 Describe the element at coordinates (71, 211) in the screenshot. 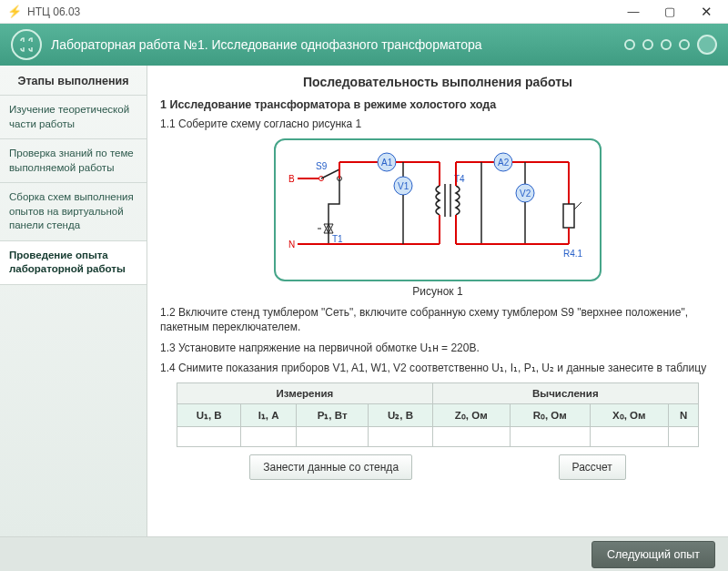

I see `sidebar-item-label: Сборка схем выполнения опытов на виртуал…` at that location.